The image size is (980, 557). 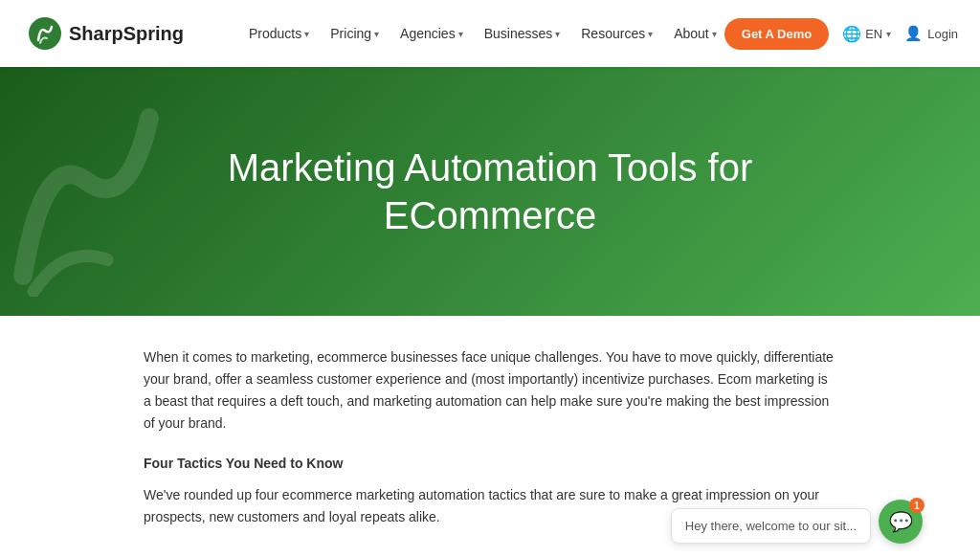 I want to click on nav-item-businesses: Businesses ▾, so click(x=523, y=33).